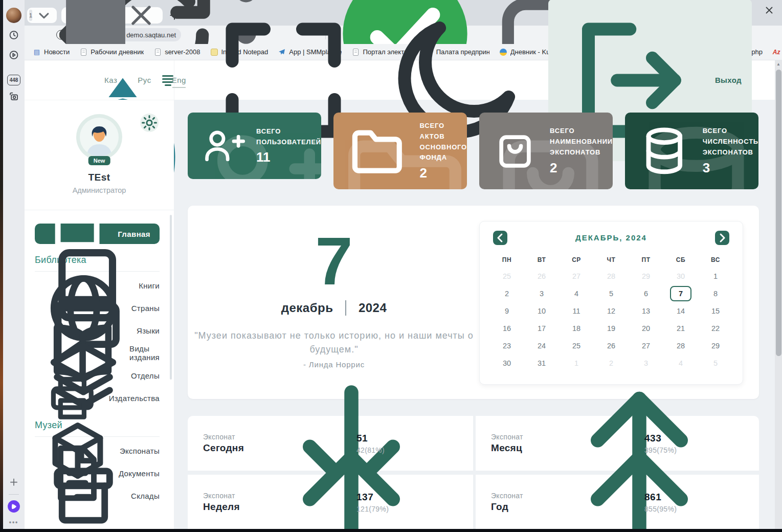  What do you see at coordinates (617, 502) in the screenshot?
I see `exhibit-stat-cell: ЭкспонатГод861855(95%)` at bounding box center [617, 502].